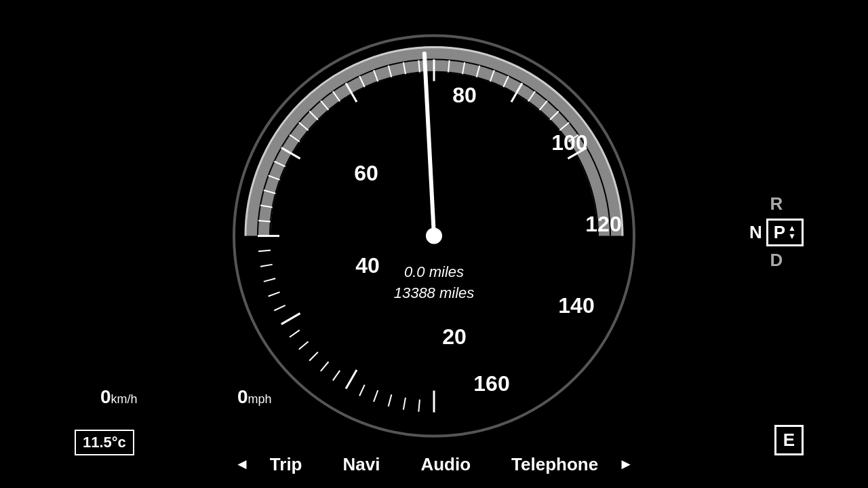 This screenshot has width=868, height=488. What do you see at coordinates (465, 95) in the screenshot?
I see `svg-text: 80` at bounding box center [465, 95].